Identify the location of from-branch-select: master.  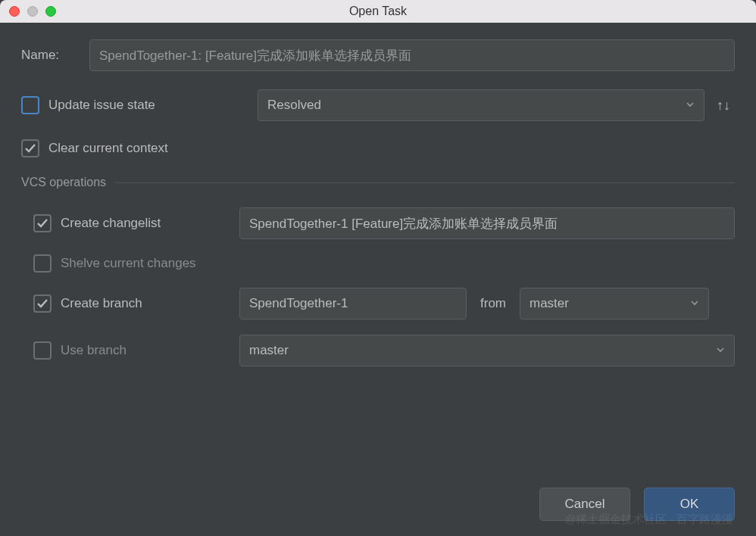
(614, 304).